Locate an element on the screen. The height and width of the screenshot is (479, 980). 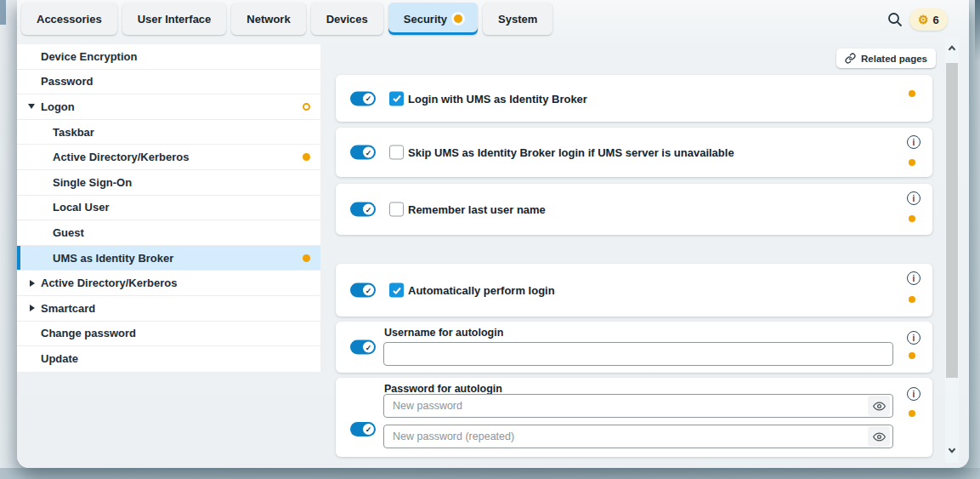
sidebar-item-label: Guest is located at coordinates (68, 233).